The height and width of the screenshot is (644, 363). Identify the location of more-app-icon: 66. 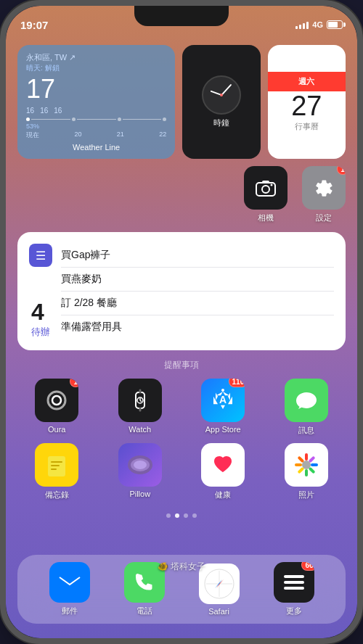
(294, 582).